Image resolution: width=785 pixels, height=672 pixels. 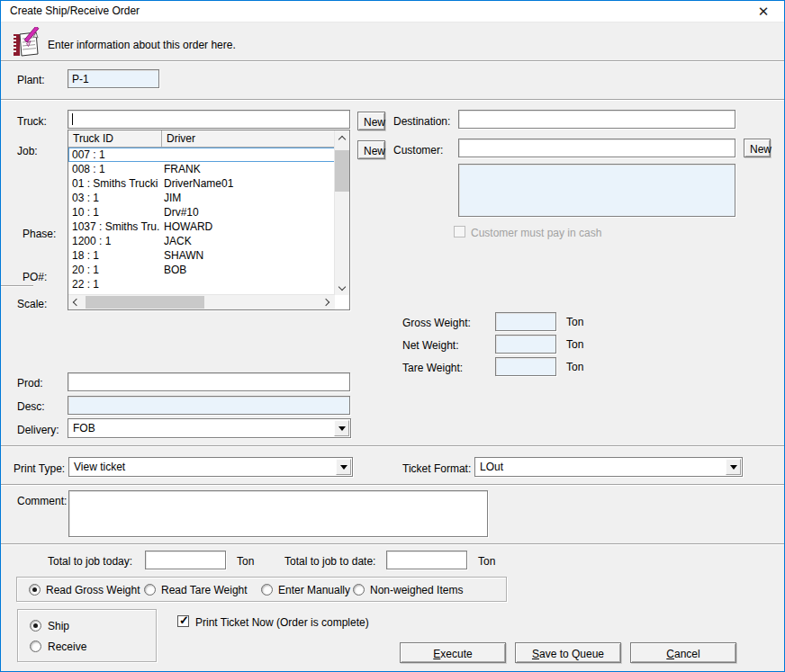 I want to click on job-label: Job:, so click(x=27, y=151).